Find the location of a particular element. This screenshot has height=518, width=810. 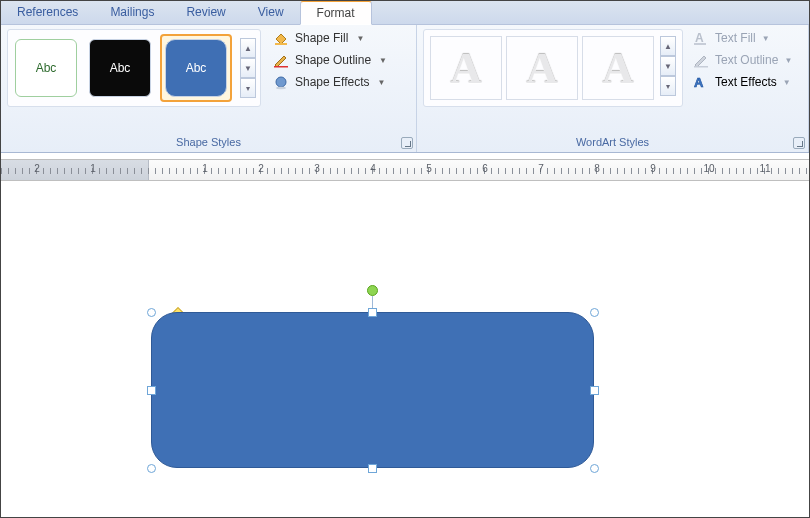

wordart-thumb-2: A is located at coordinates (542, 68).